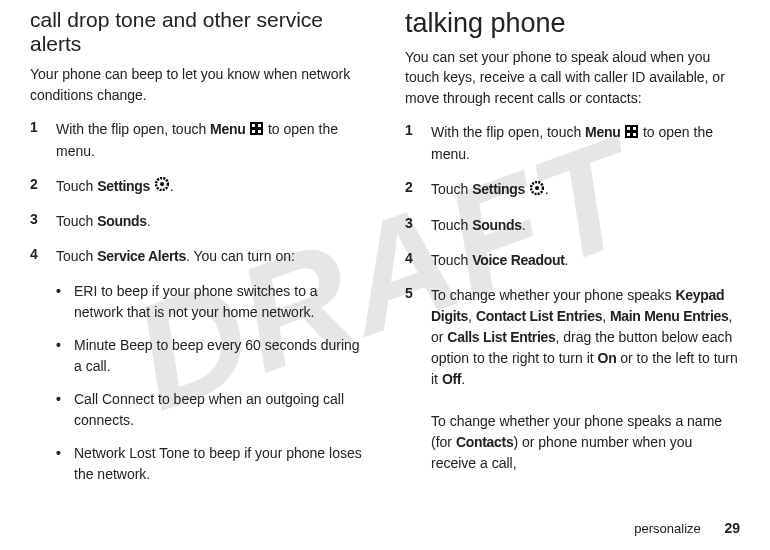 The image size is (770, 550). Describe the element at coordinates (539, 316) in the screenshot. I see `contact-list-entries-label: Contact List Entries` at that location.